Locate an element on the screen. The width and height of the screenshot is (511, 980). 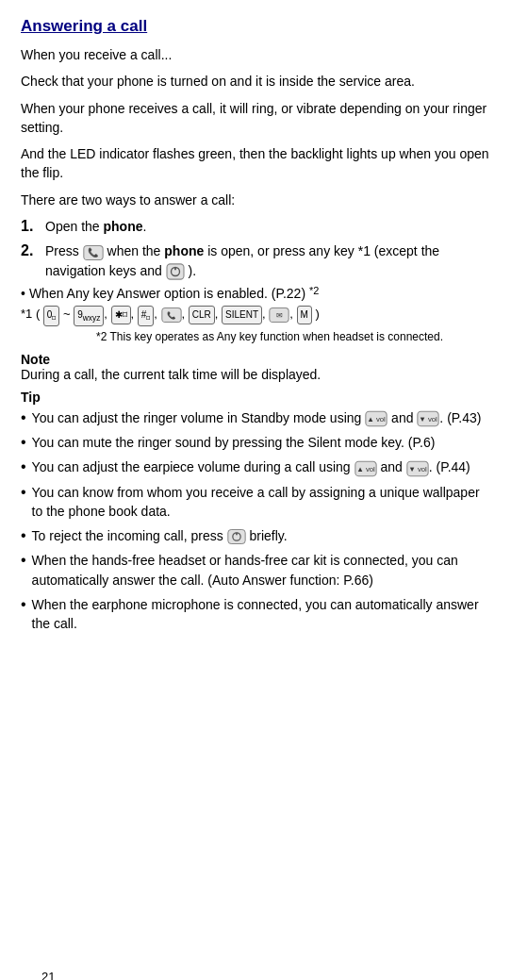
para-1: When you receive a call... is located at coordinates (256, 55).